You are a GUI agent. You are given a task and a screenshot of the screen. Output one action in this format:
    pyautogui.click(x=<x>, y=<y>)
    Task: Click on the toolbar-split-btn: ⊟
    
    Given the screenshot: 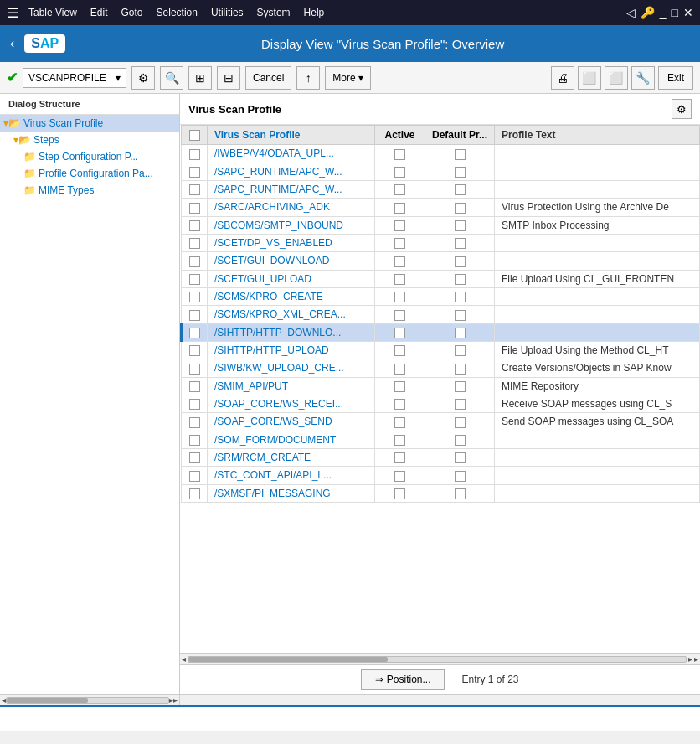 What is the action you would take?
    pyautogui.click(x=229, y=78)
    